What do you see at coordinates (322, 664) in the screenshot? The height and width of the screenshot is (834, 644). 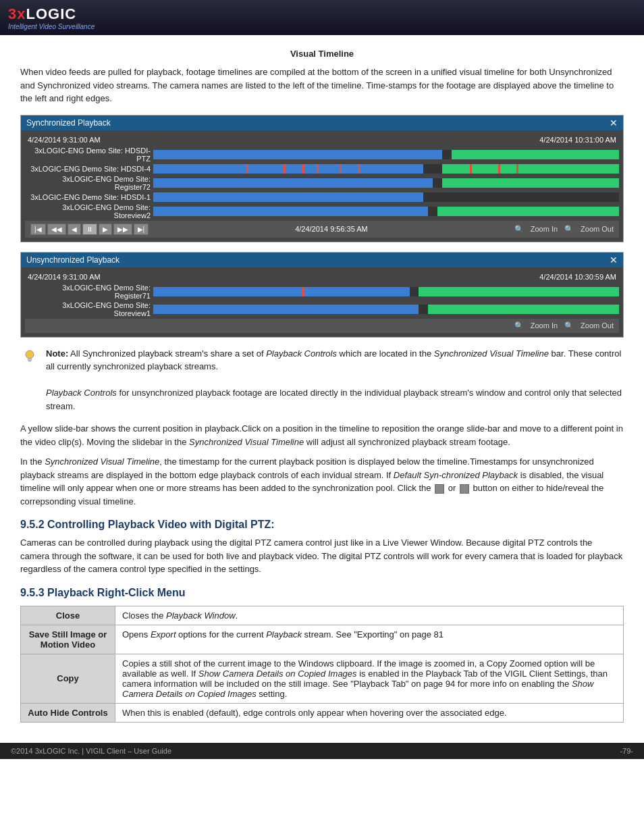 I see `right-click-menu-table: Close Closes the Playback Window. Save S…` at bounding box center [322, 664].